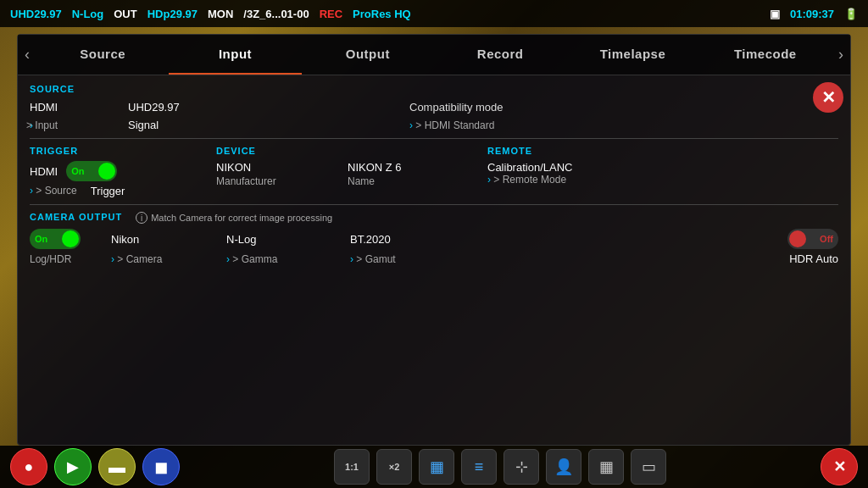  I want to click on close-button: ✕, so click(828, 97).